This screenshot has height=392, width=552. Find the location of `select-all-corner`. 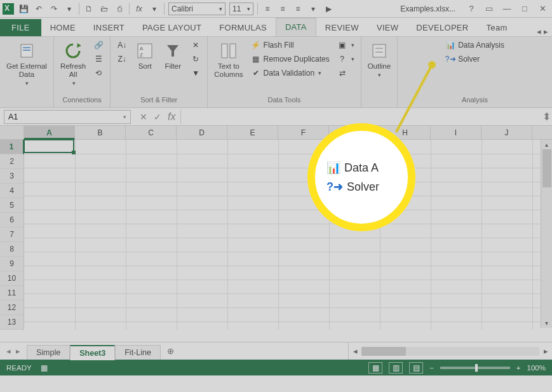

select-all-corner is located at coordinates (12, 132).